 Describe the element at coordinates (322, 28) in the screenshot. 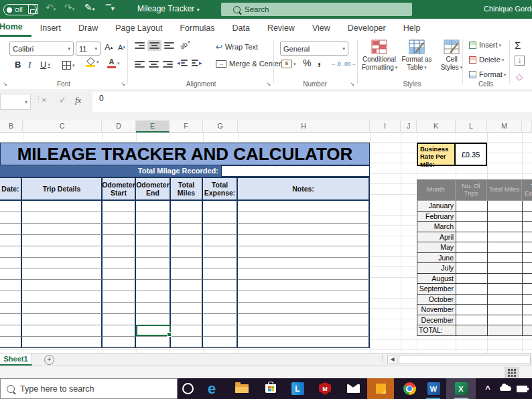

I see `tab-view: View` at that location.